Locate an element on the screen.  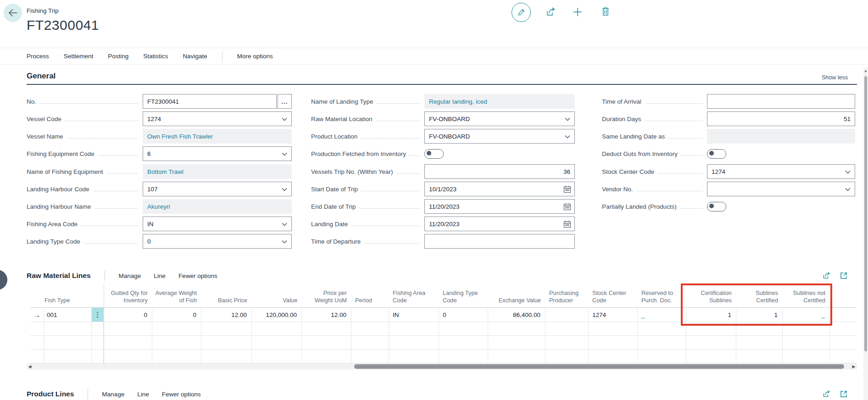
col-header-sublines-not-certified: Sublines not Certified is located at coordinates (807, 296).